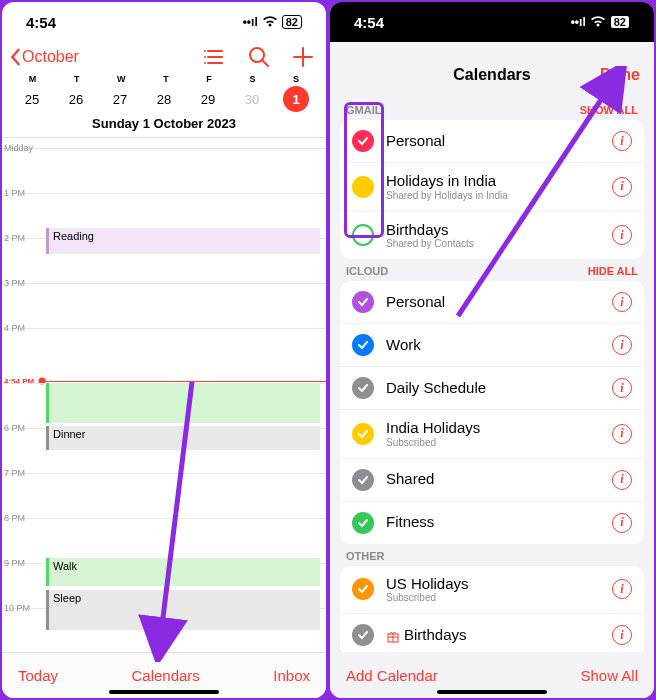  What do you see at coordinates (164, 78) in the screenshot?
I see `weekday-header: MTWTFSS` at bounding box center [164, 78].